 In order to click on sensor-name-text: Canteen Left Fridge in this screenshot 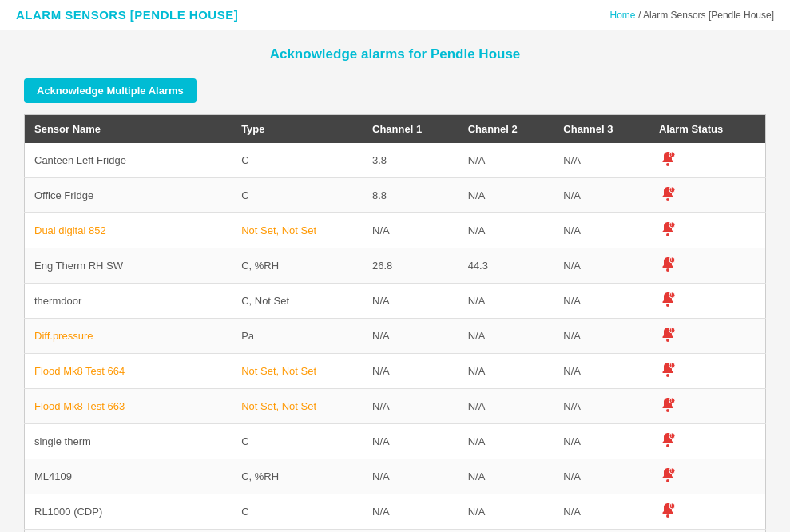, I will do `click(80, 160)`.